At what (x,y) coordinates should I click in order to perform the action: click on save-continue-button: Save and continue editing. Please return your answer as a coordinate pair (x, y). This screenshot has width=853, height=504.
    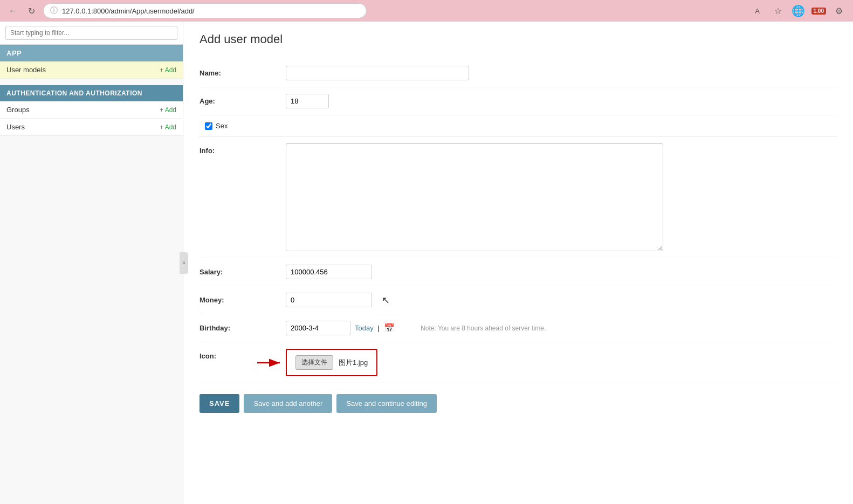
    Looking at the image, I should click on (387, 403).